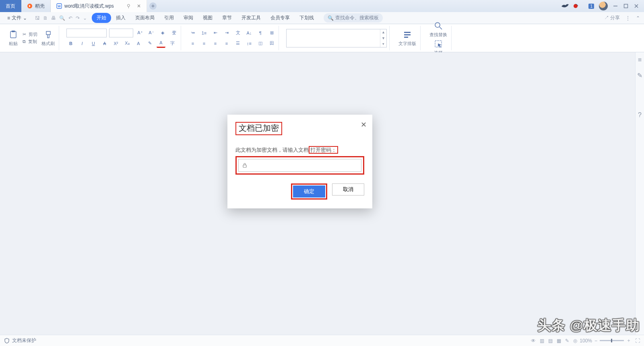 Image resolution: width=644 pixels, height=346 pixels. I want to click on grow-font-icon: A⁺, so click(140, 33).